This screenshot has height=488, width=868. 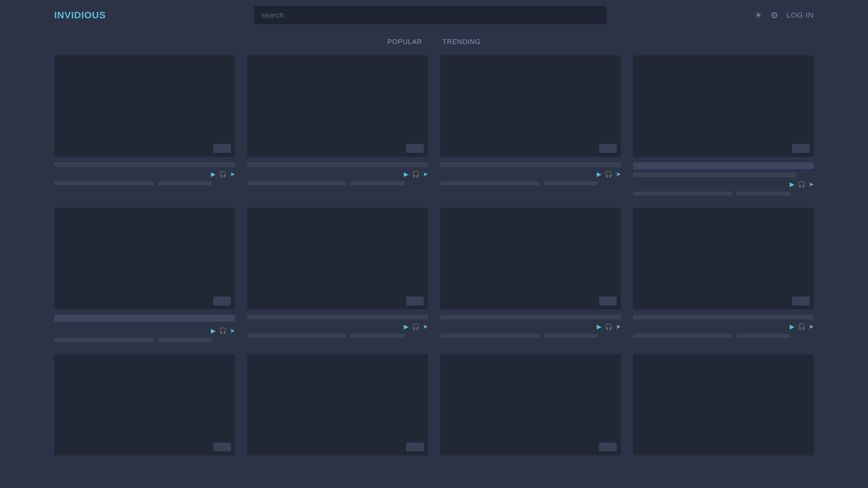 I want to click on login-button: LOG IN, so click(x=800, y=15).